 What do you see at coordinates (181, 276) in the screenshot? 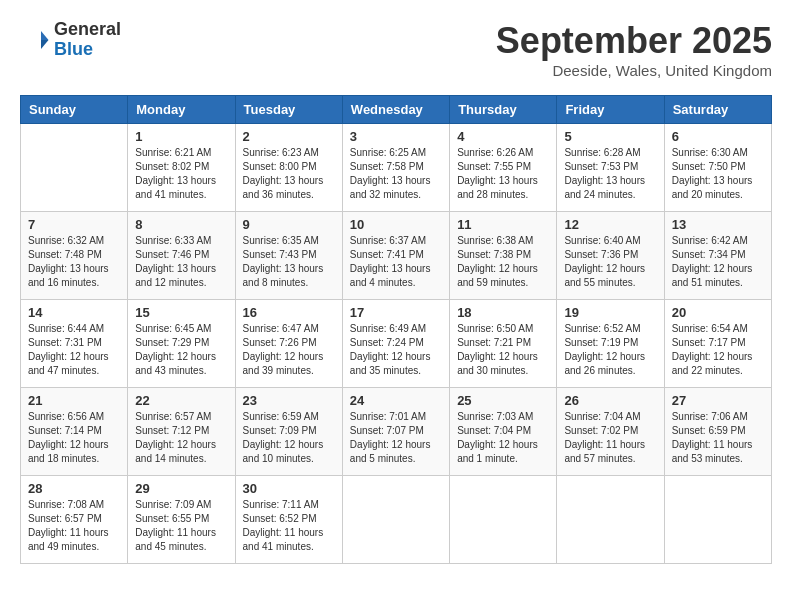
I see `daylight-text: Daylight: 13 hours and 12 minutes.` at bounding box center [181, 276].